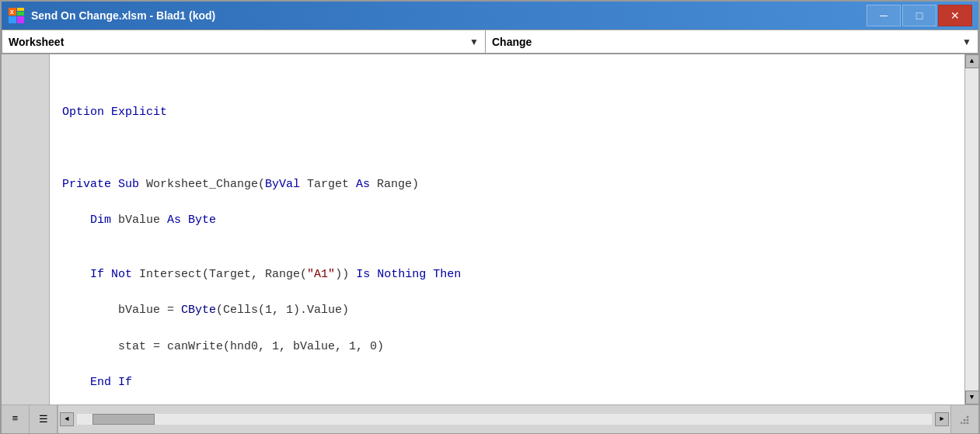  I want to click on event-dropdown-arrow: ▼, so click(967, 42).